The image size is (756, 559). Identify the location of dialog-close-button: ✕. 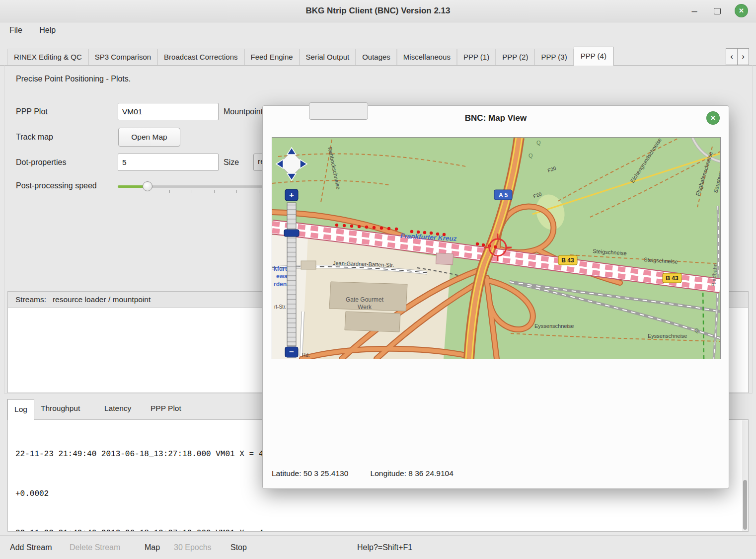
(713, 118).